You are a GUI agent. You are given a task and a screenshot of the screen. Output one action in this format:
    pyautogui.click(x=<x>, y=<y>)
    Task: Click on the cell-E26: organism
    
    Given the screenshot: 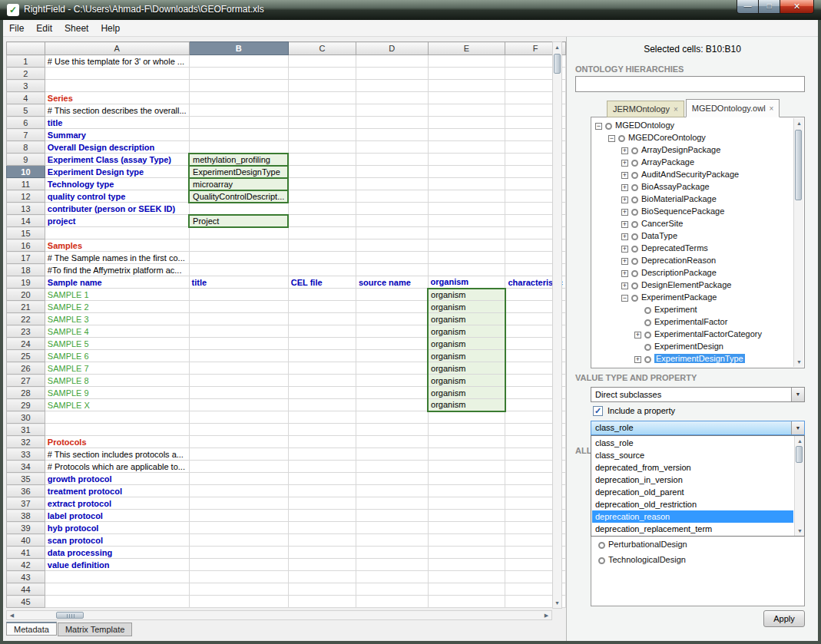 What is the action you would take?
    pyautogui.click(x=467, y=368)
    